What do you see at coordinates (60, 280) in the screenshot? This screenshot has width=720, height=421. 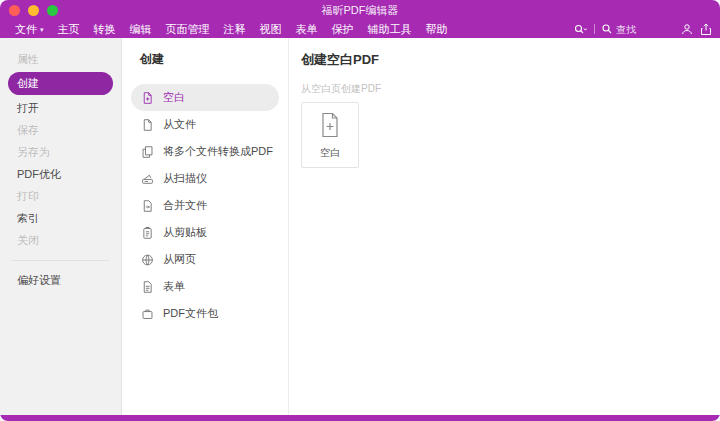 I see `sidebar-item-preferences: 偏好设置` at bounding box center [60, 280].